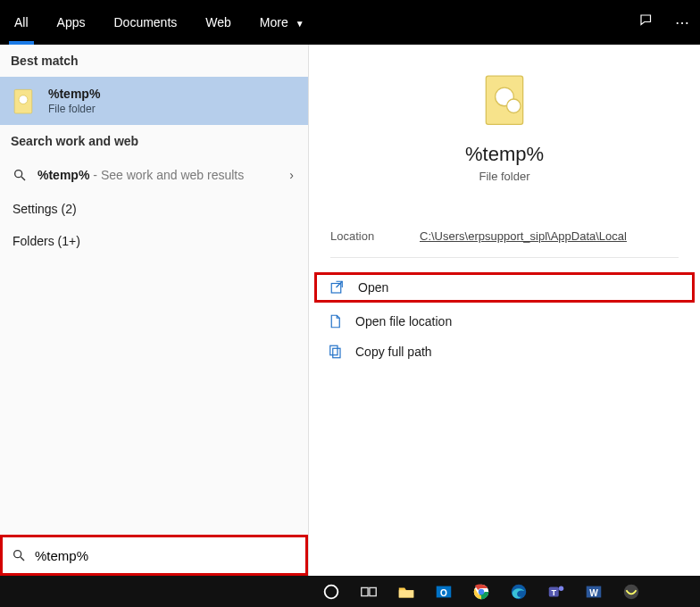  I want to click on web-search-suggestion: %temp% - See work and web results ›, so click(154, 175).